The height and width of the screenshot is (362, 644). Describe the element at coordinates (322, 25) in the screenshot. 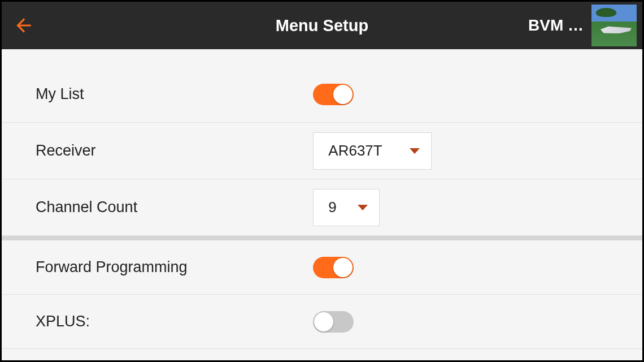

I see `header-bar: Menu Setup BVM …` at that location.